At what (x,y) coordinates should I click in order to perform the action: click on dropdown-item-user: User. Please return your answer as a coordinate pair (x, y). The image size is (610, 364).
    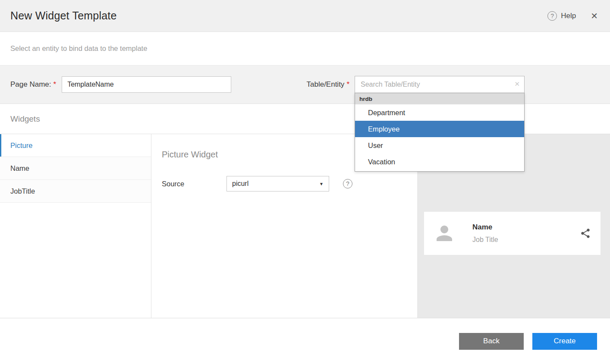
    Looking at the image, I should click on (440, 145).